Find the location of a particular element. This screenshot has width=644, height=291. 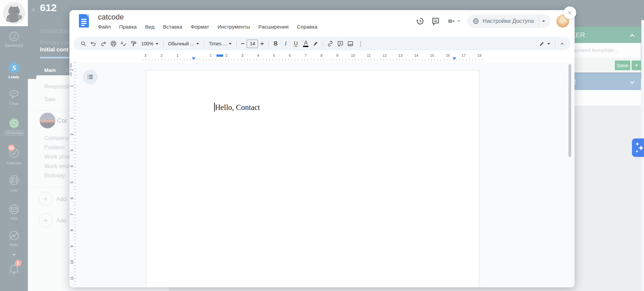

document-text-content: Hello, Contact is located at coordinates (238, 108).